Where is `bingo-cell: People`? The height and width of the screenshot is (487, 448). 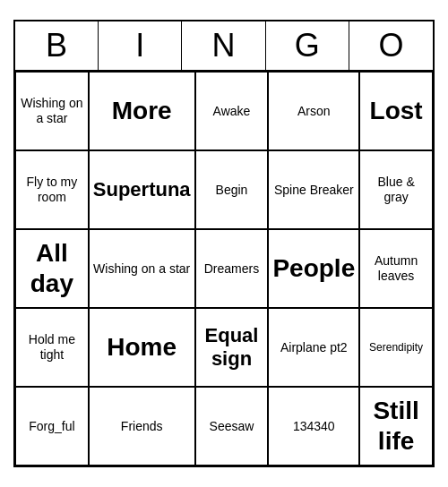
bingo-cell: People is located at coordinates (314, 269).